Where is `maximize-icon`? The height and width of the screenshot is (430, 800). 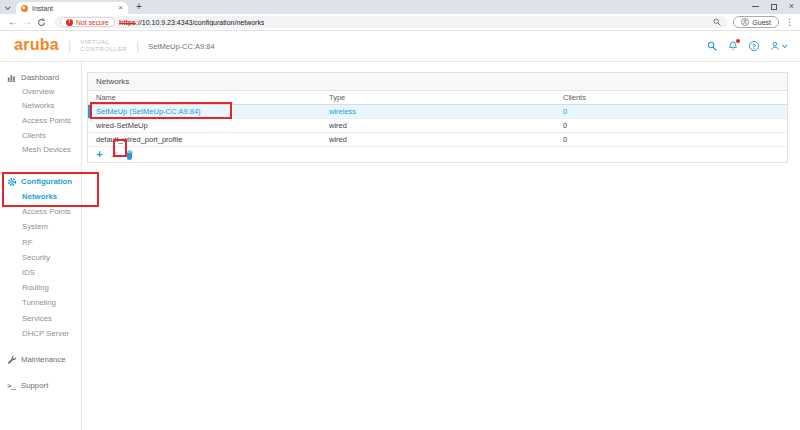
maximize-icon is located at coordinates (774, 7).